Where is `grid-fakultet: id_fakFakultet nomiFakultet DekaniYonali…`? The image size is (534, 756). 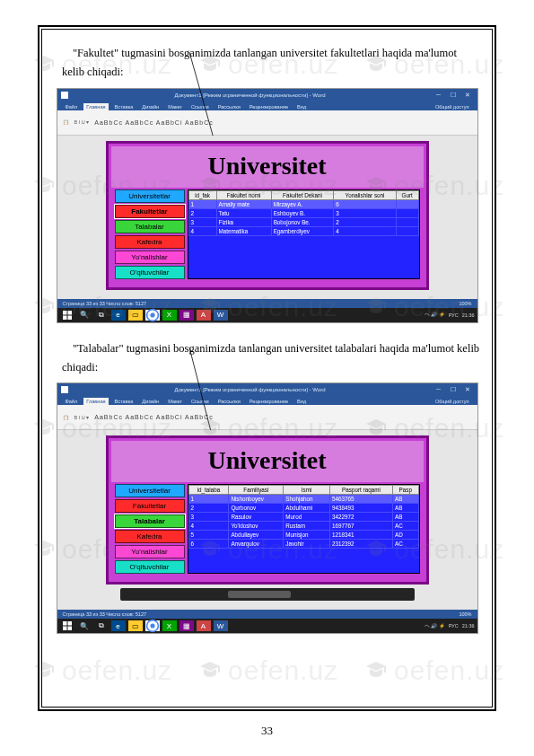
grid-fakultet: id_fakFakultet nomiFakultet DekaniYonali… is located at coordinates (303, 214).